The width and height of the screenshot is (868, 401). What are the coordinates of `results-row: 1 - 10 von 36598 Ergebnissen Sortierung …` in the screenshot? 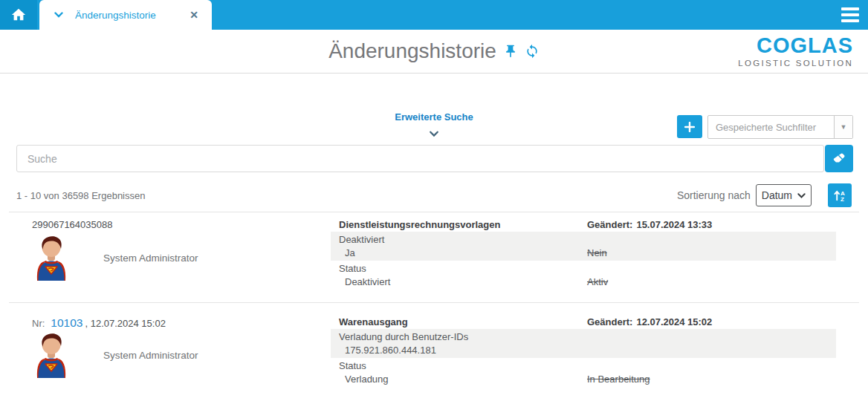 It's located at (434, 196).